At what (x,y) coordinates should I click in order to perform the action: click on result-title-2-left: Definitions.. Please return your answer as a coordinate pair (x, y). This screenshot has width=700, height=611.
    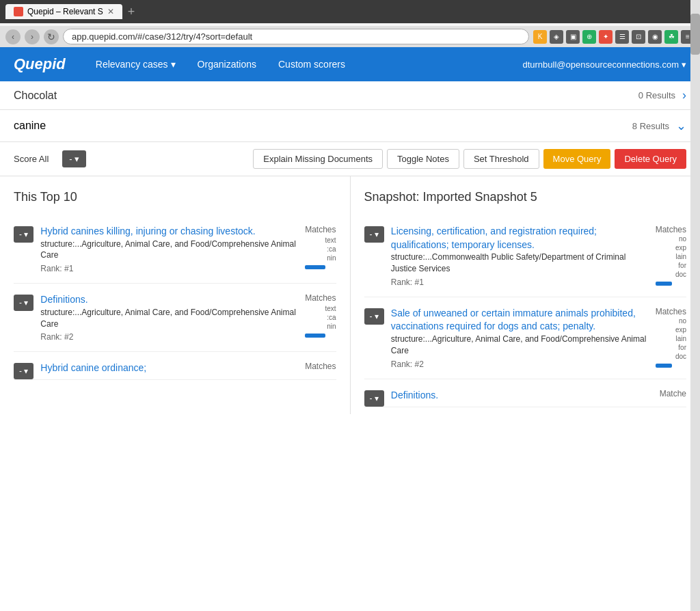
    Looking at the image, I should click on (64, 299).